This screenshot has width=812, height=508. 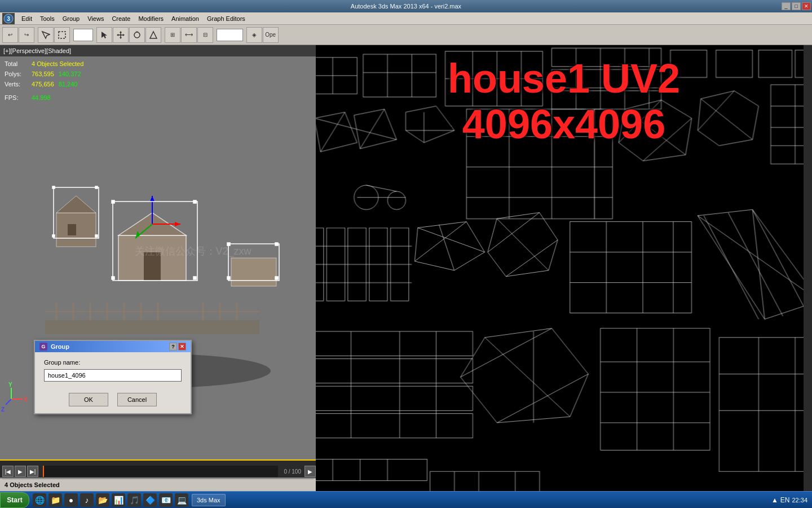 I want to click on mirror-button: ⟷, so click(x=189, y=35).